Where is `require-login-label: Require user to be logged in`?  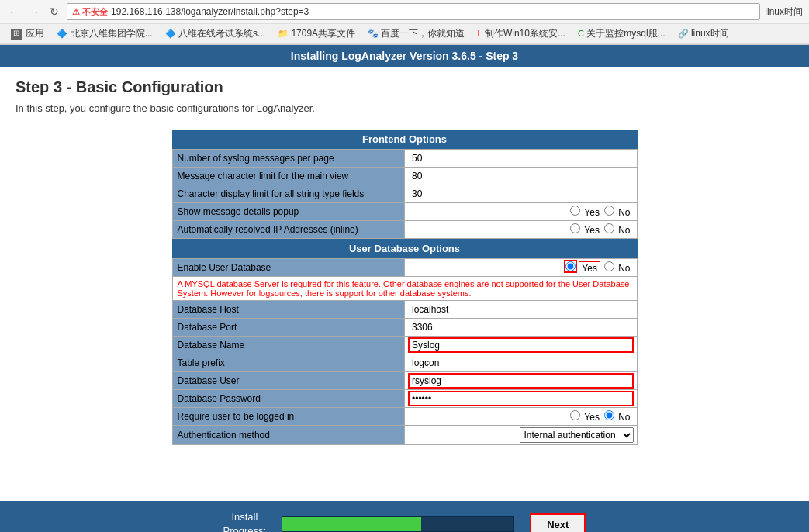 require-login-label: Require user to be logged in is located at coordinates (289, 417).